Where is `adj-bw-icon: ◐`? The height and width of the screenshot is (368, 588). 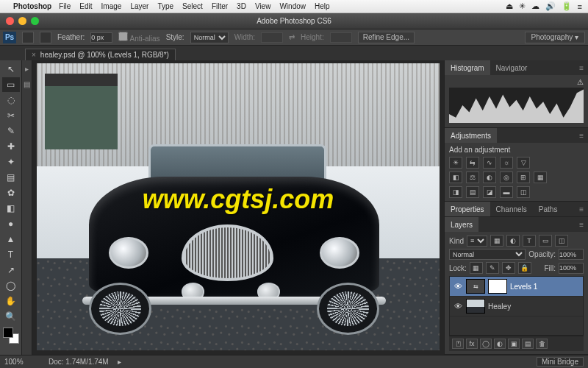
adj-bw-icon: ◐ is located at coordinates (490, 177).